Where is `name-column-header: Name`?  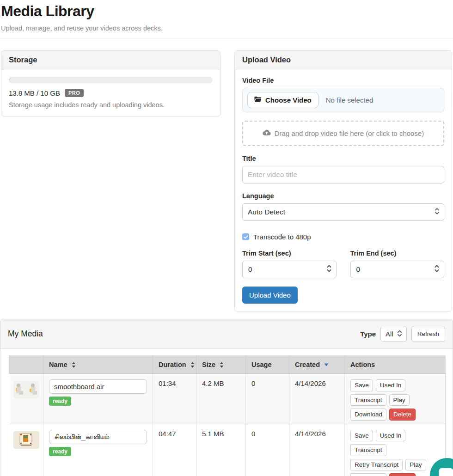 name-column-header: Name is located at coordinates (98, 365).